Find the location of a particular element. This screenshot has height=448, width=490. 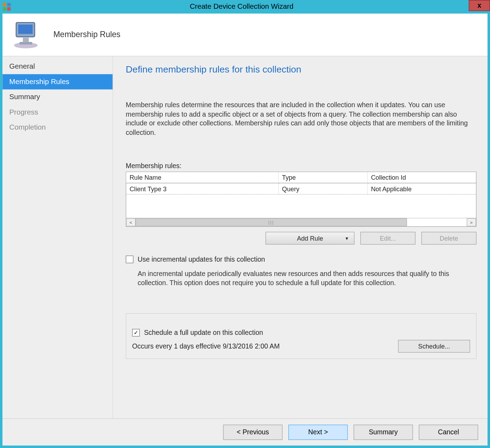

nav-progress: Progress is located at coordinates (57, 112).